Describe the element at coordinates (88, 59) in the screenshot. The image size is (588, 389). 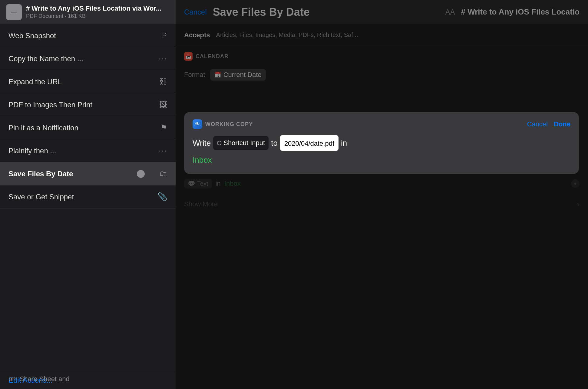
I see `action-item-copy-name: Copy the Name then ... ···` at that location.